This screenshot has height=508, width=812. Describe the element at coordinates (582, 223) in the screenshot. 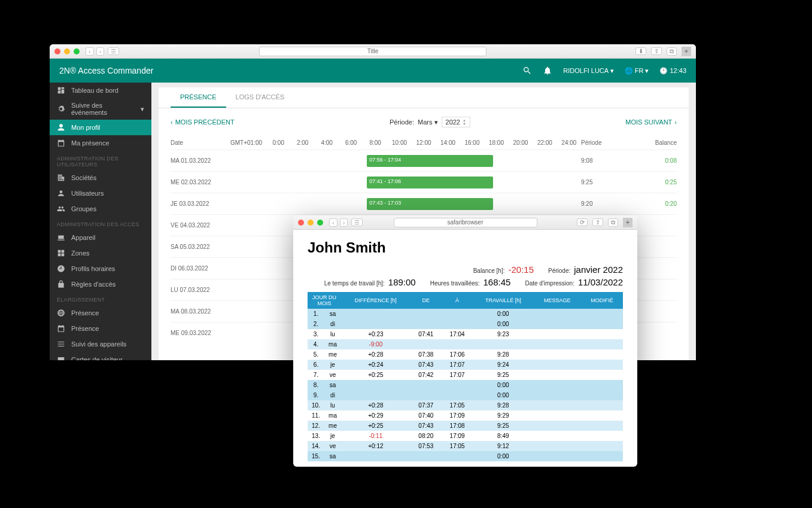

I see `refresh-icon: ⟳` at that location.